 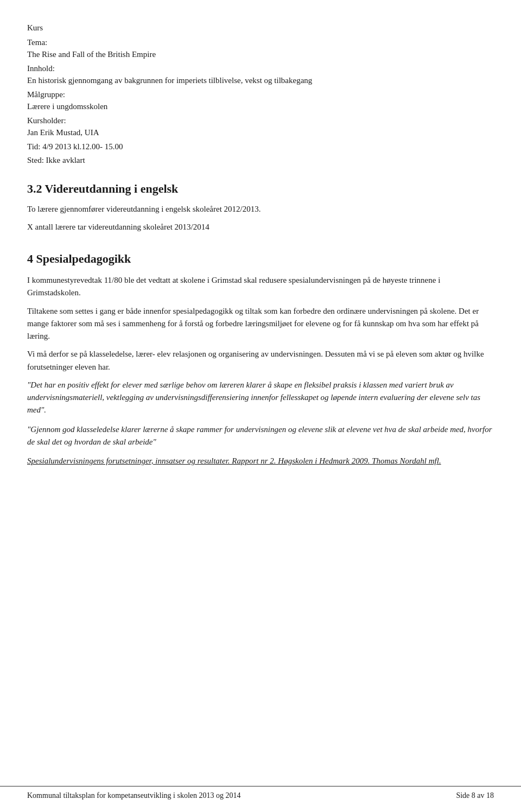 What do you see at coordinates (260, 207) in the screenshot?
I see `section-3-2: 3.2 Videreutdanning i engelsk To lærere …` at bounding box center [260, 207].